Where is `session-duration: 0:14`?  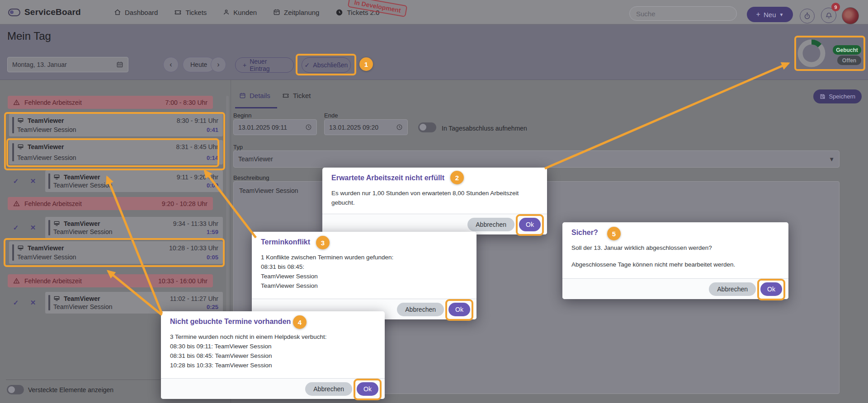 session-duration: 0:14 is located at coordinates (212, 158).